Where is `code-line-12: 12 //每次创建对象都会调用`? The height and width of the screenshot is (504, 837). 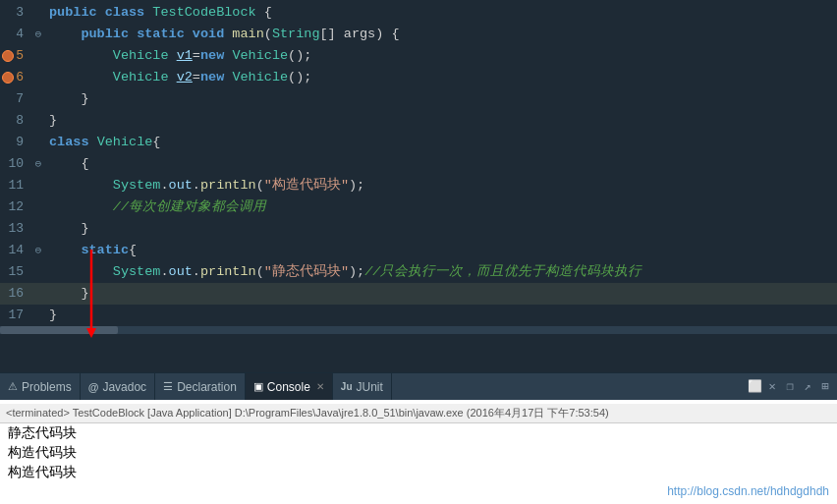
code-line-12: 12 //每次创建对象都会调用 is located at coordinates (418, 207).